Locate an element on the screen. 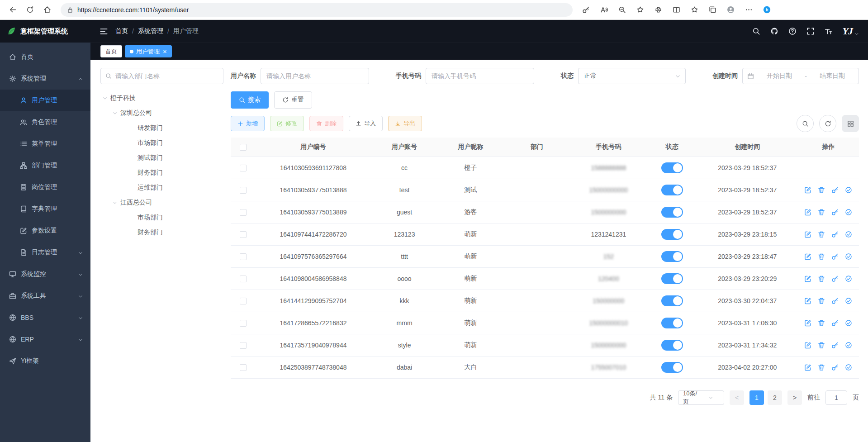 The image size is (868, 442). delete-button: 删除 is located at coordinates (327, 124).